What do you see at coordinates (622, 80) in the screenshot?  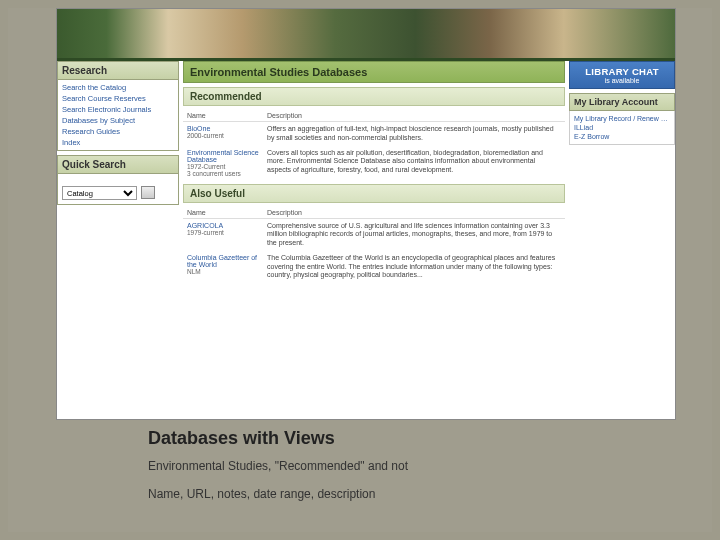 I see `chat-subtitle: is available` at bounding box center [622, 80].